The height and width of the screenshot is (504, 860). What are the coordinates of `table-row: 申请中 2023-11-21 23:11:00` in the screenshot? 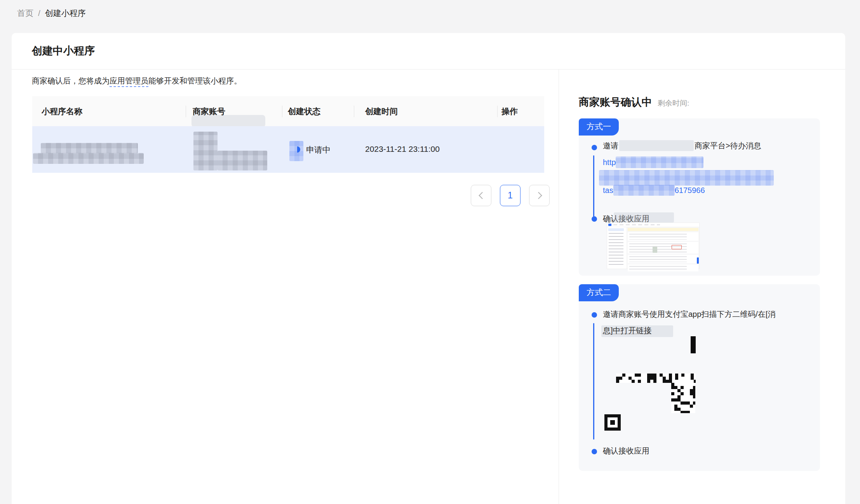 It's located at (288, 149).